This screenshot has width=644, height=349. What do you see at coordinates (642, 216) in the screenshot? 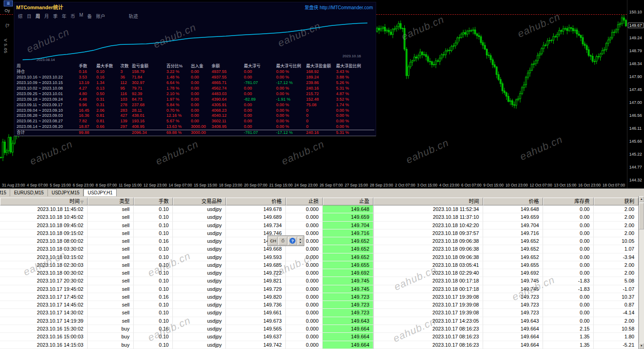
I see `scrollbar-thumb` at bounding box center [642, 216].